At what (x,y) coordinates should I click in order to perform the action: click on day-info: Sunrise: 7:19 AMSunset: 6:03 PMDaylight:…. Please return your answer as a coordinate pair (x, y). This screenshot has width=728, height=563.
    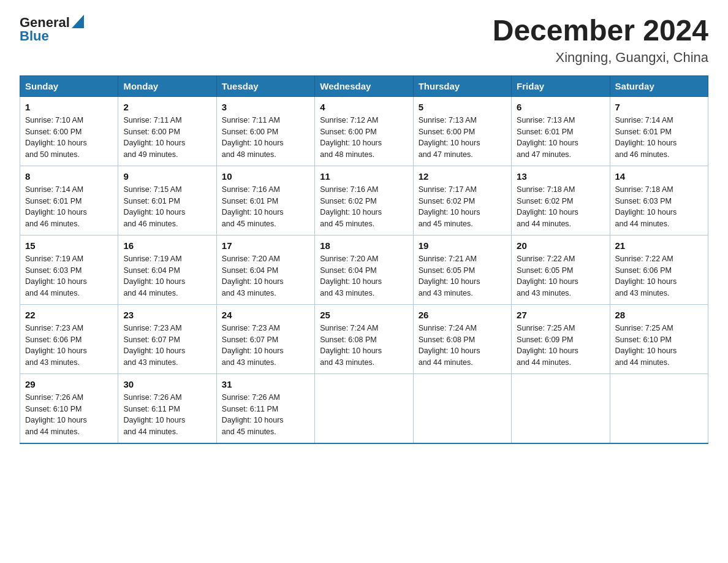
    Looking at the image, I should click on (69, 276).